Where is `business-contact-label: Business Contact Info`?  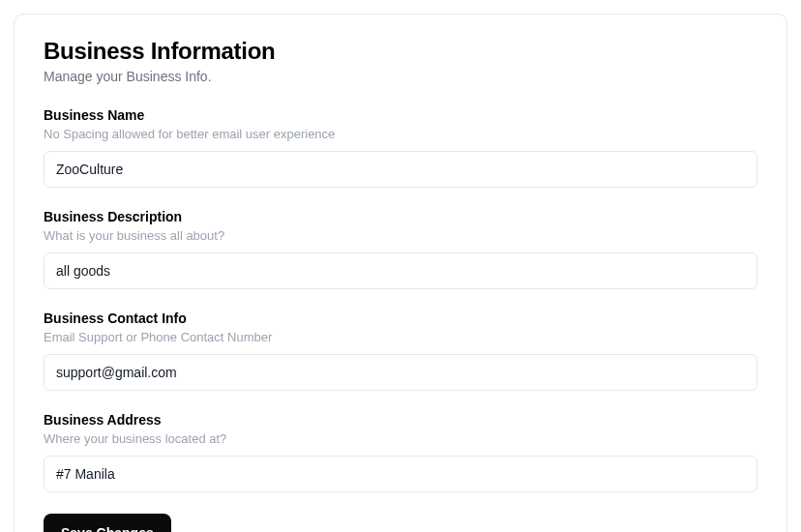 business-contact-label: Business Contact Info is located at coordinates (400, 318).